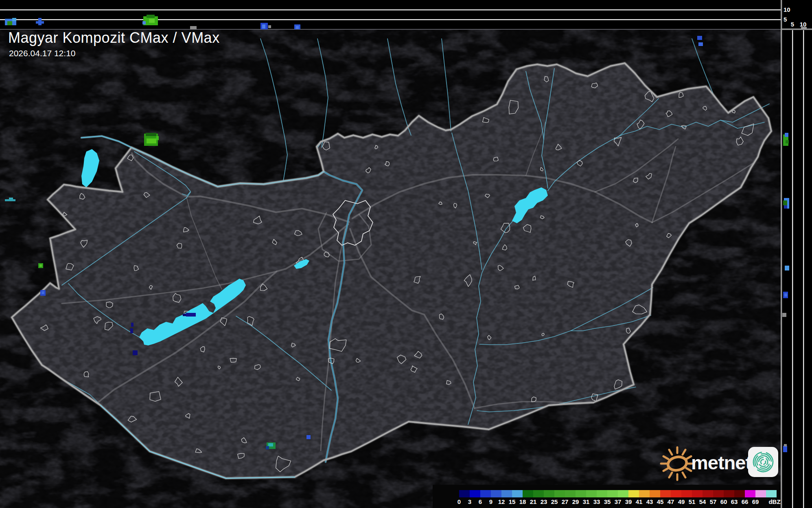 The height and width of the screenshot is (508, 812). I want to click on metnet-wordmark: metnet, so click(721, 463).